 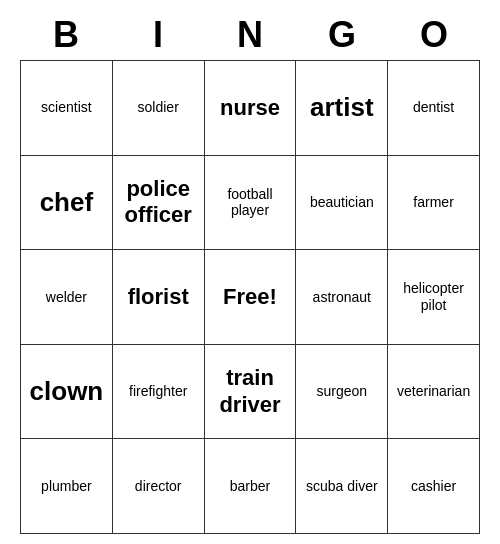 I want to click on cell-text: scientist, so click(x=66, y=108).